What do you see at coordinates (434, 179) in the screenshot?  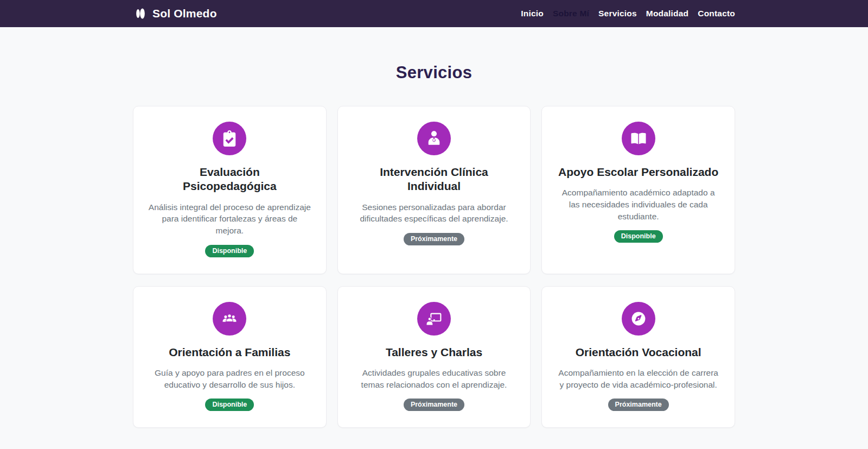 I see `service-title: Intervención Clínica Individual` at bounding box center [434, 179].